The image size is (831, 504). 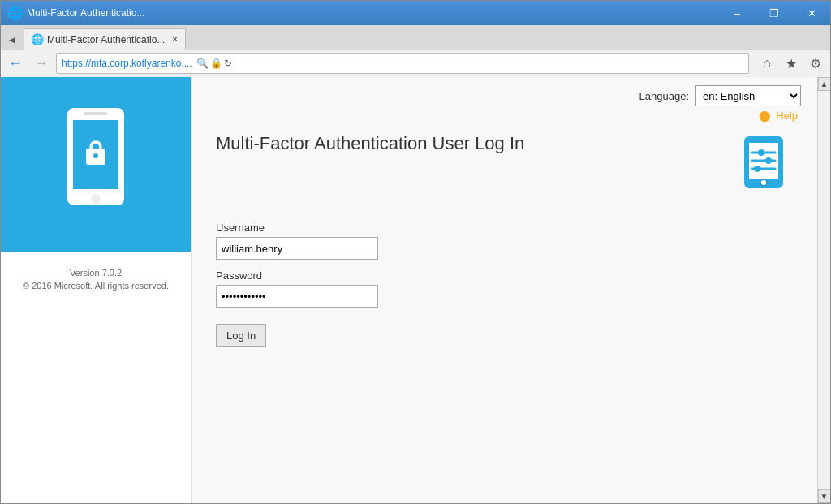 What do you see at coordinates (370, 144) in the screenshot?
I see `page-title: Multi-Factor Authentication User Log In` at bounding box center [370, 144].